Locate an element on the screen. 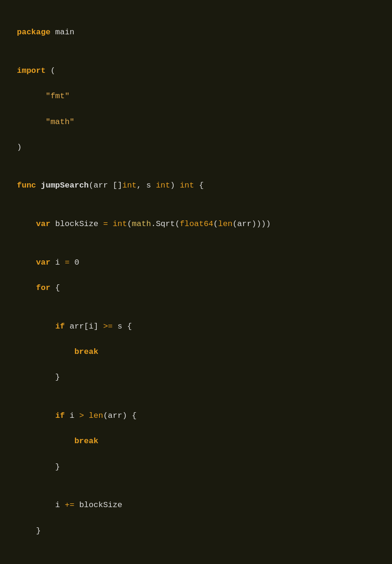 The image size is (392, 564). line-8: func jumpSearch(arr []int, s int) int { is located at coordinates (196, 185).